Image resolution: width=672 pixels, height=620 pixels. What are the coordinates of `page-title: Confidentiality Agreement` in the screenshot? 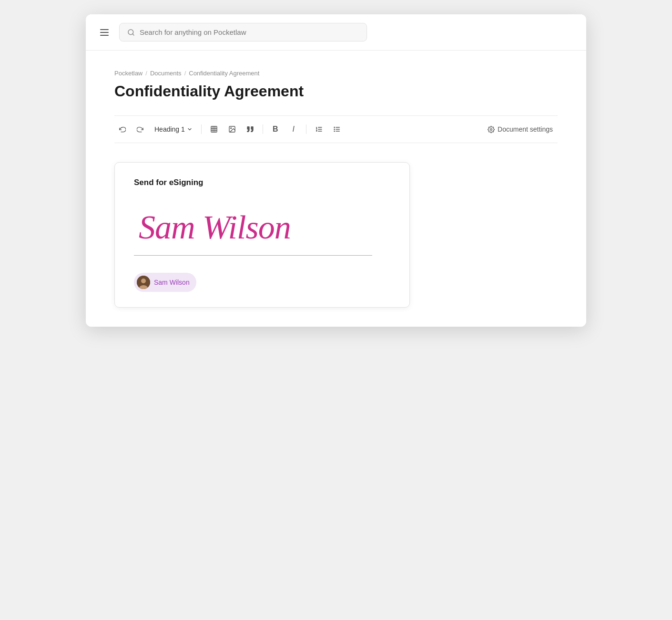 It's located at (336, 92).